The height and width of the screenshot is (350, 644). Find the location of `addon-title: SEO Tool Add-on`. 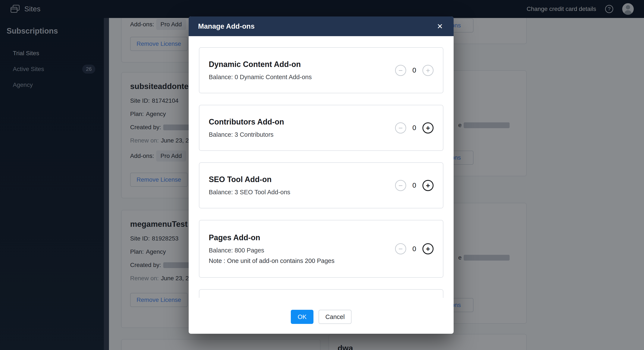

addon-title: SEO Tool Add-on is located at coordinates (250, 180).